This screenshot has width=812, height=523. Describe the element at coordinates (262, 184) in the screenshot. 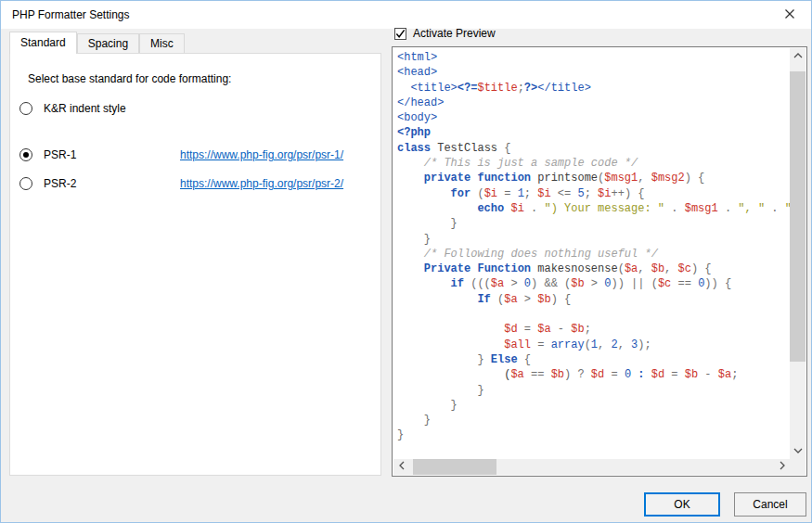

I see `psr-2-link: https://www.php-fig.org/psr/psr-2/` at that location.